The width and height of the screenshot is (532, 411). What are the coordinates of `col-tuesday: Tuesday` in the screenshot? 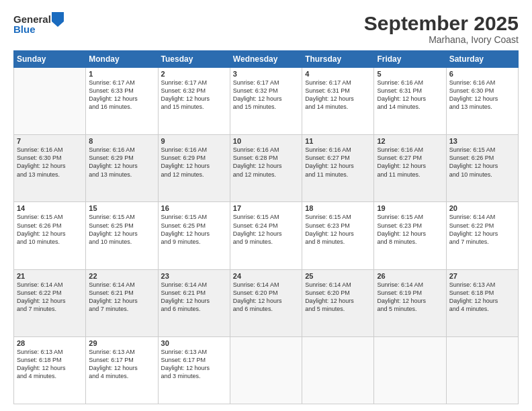 It's located at (193, 59).